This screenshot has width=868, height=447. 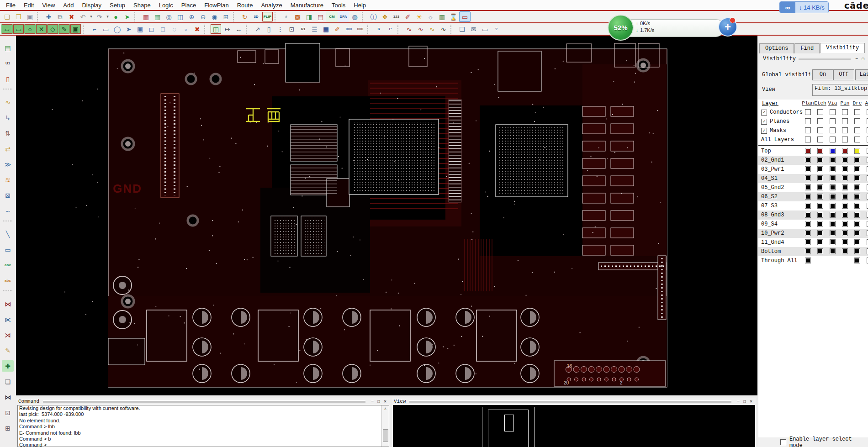 I want to click on masks-checkbox: ✓, so click(x=764, y=131).